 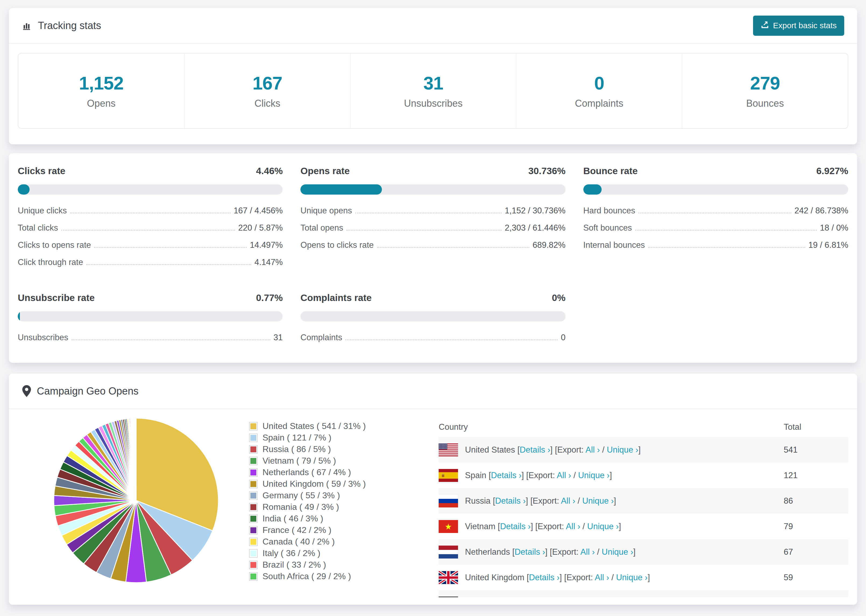 I want to click on country-total: 59, so click(x=816, y=577).